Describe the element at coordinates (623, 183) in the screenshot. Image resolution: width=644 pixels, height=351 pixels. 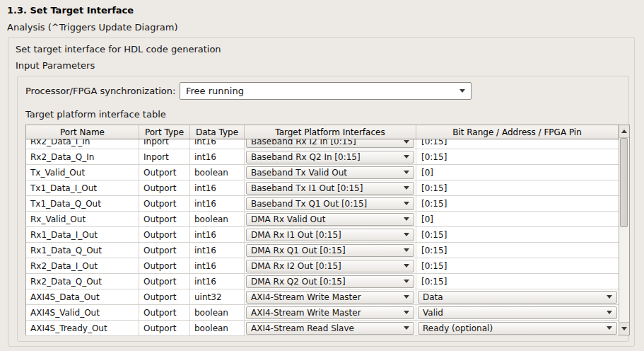
I see `scrollbar-thumb` at that location.